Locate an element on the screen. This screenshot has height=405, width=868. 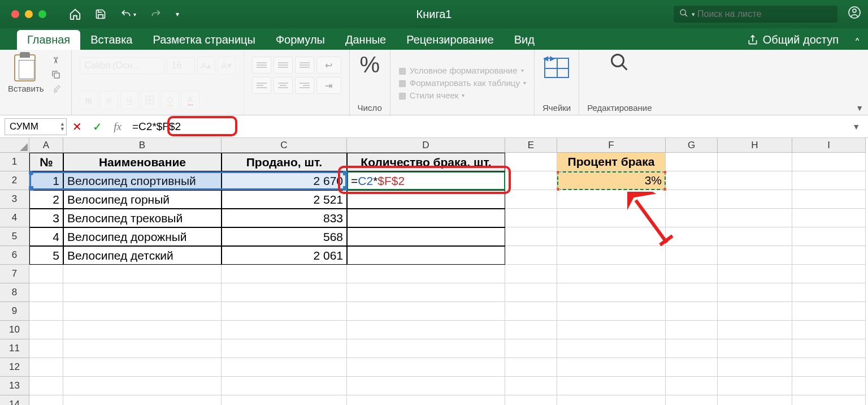
cell-E7 is located at coordinates (531, 274).